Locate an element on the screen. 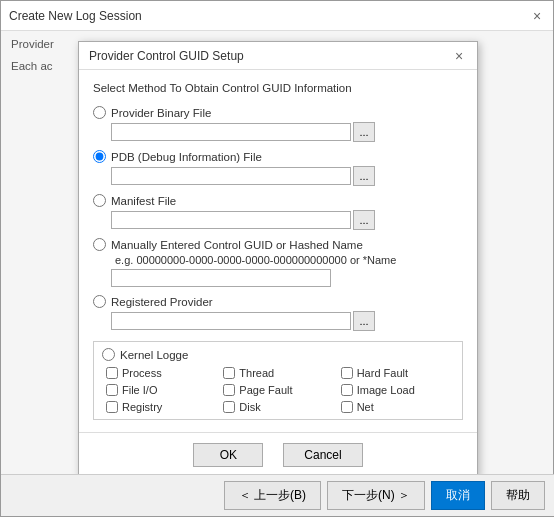 The image size is (554, 517). manifest-file-input is located at coordinates (231, 220).